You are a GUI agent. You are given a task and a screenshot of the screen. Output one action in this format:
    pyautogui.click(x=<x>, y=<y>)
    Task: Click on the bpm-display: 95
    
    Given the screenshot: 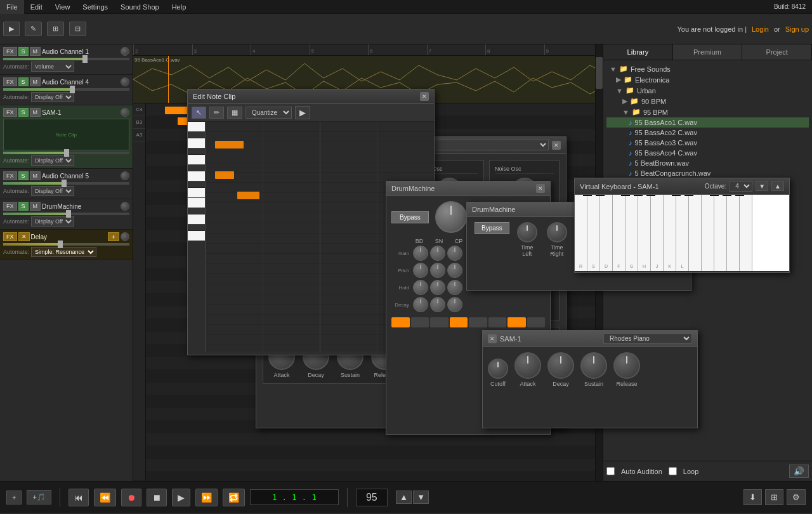 What is the action you would take?
    pyautogui.click(x=372, y=498)
    